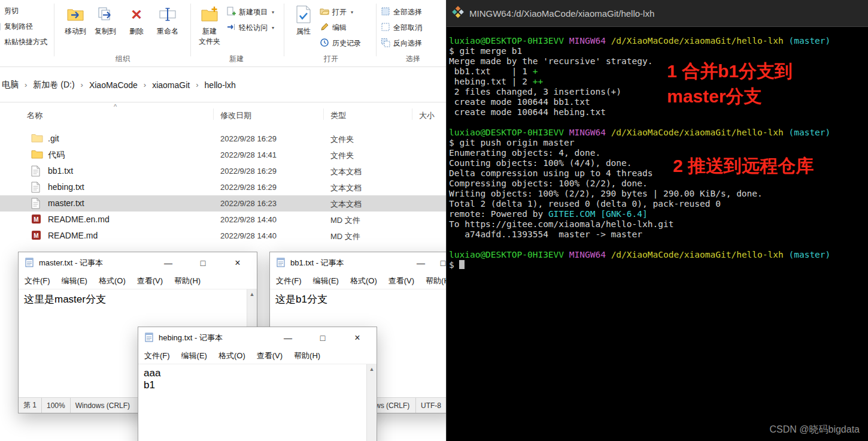 The height and width of the screenshot is (441, 868). Describe the element at coordinates (30, 405) in the screenshot. I see `status-line: 第 1` at that location.